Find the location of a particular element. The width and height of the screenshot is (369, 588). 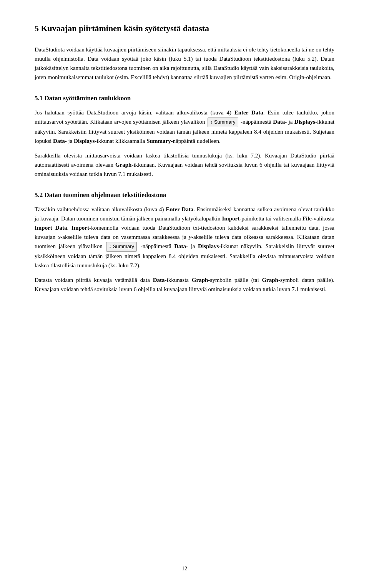

section-51-heading: 5.1 Datan syöttäminen taulukkoon is located at coordinates (184, 98).